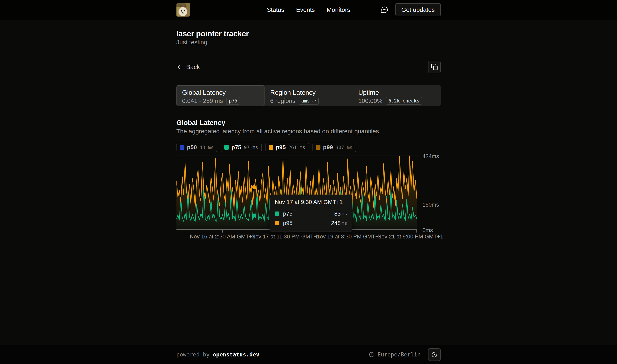 This screenshot has width=617, height=364. Describe the element at coordinates (203, 101) in the screenshot. I see `tab-value: 0.041 - 259 ms` at that location.